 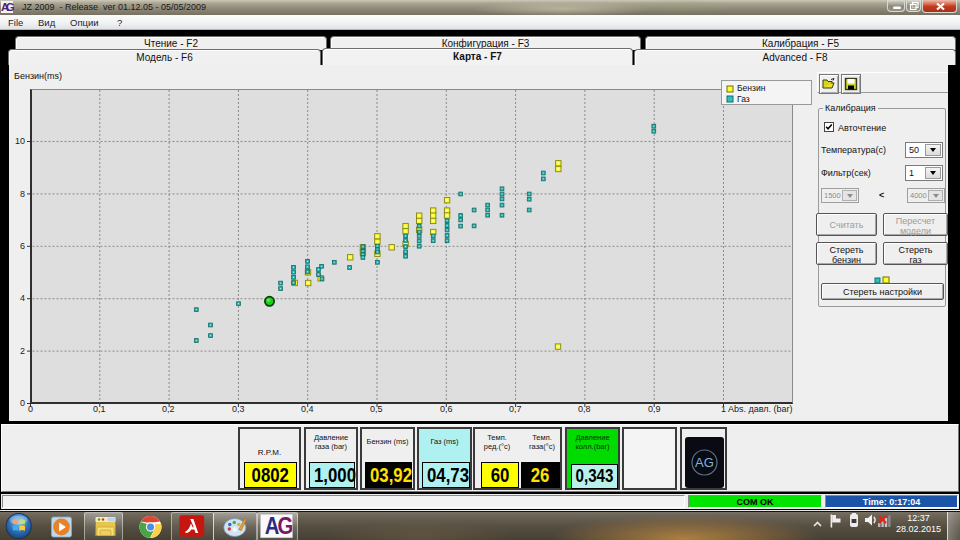 I want to click on svg-text: AG, so click(x=704, y=462).